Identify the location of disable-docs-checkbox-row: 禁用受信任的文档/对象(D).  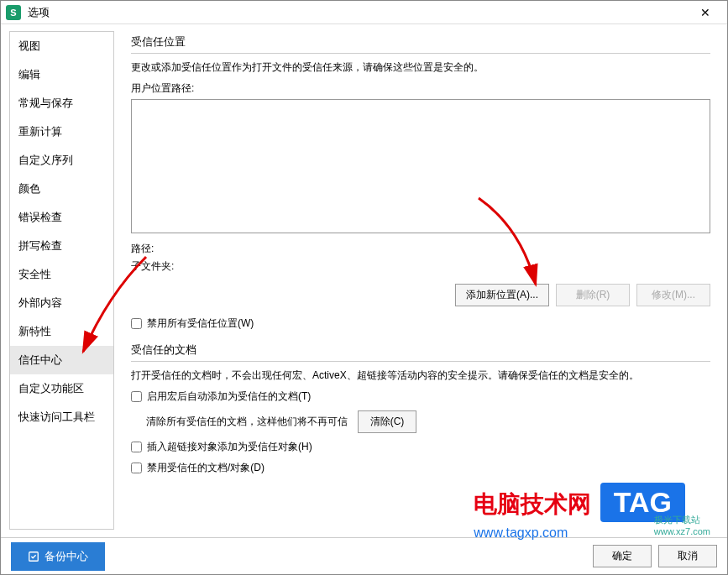
(421, 468).